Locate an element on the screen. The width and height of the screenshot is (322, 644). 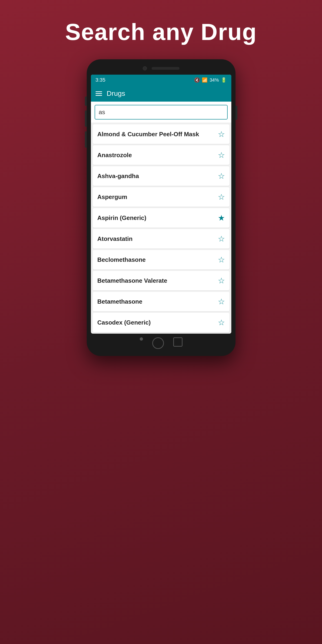
status-bar: 3:35 🔇 📶 34% 🔋 is located at coordinates (161, 80).